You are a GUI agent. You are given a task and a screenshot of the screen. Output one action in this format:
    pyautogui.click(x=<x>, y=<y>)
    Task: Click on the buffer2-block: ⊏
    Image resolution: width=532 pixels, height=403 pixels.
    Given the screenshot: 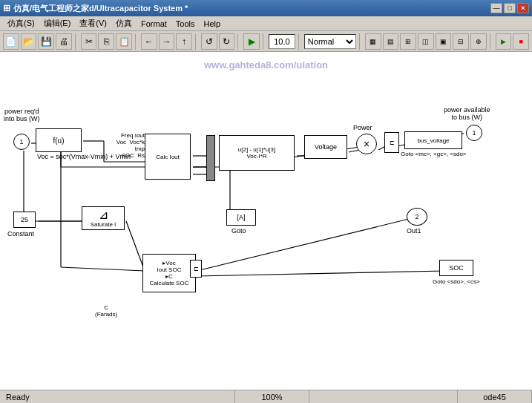 What is the action you would take?
    pyautogui.click(x=196, y=269)
    